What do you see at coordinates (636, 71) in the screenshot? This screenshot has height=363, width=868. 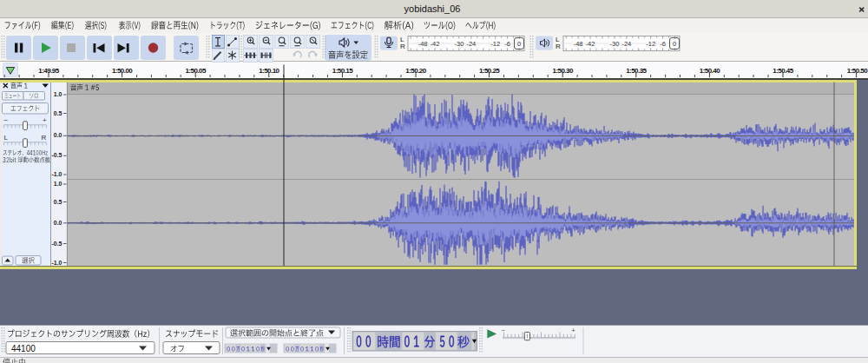 I see `svg-text: 1:50.35` at bounding box center [636, 71].